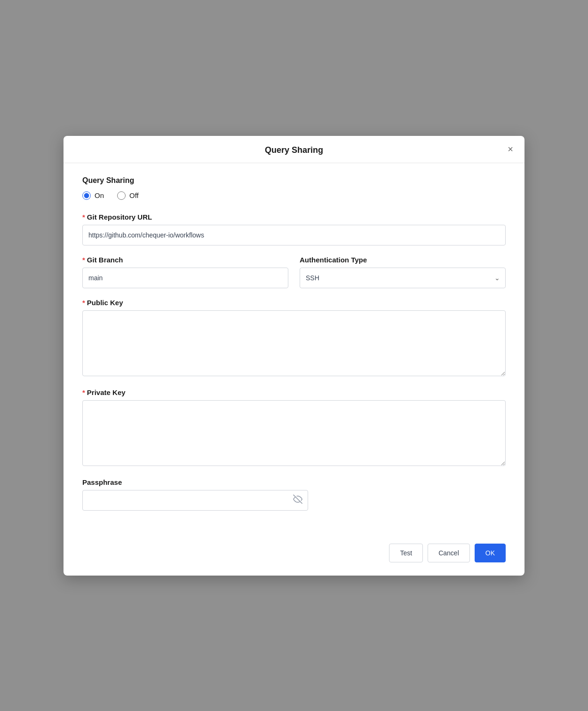 This screenshot has width=588, height=711. What do you see at coordinates (294, 217) in the screenshot?
I see `git-repo-url-label: * Git Repository URL` at bounding box center [294, 217].